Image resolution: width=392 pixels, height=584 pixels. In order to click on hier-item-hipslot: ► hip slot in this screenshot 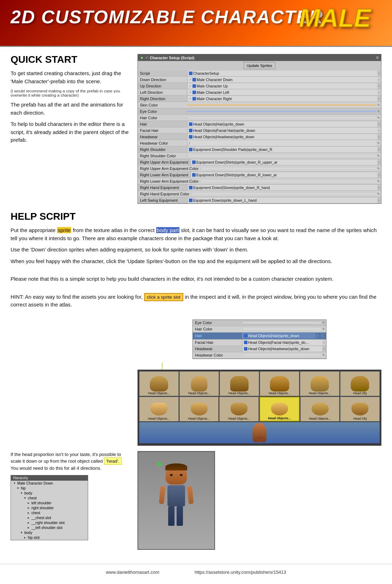, I will do `click(49, 537)`.